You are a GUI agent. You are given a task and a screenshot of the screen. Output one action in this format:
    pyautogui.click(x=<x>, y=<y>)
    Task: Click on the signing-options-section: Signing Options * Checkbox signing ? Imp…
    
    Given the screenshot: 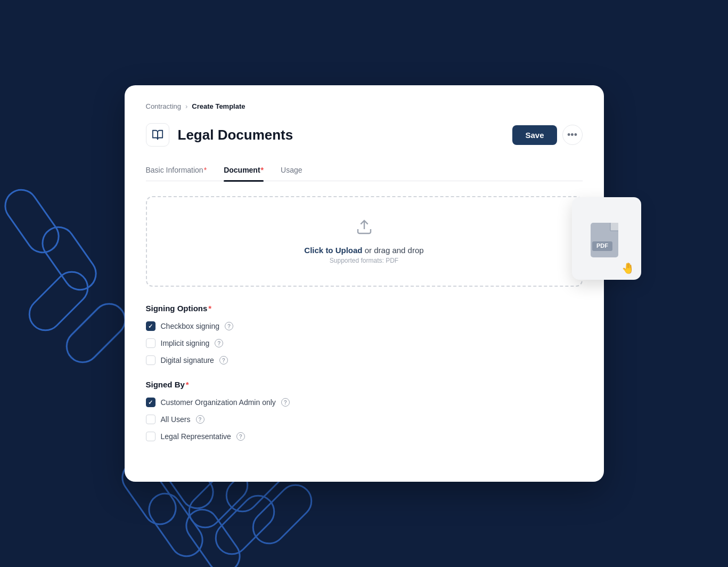 What is the action you would take?
    pyautogui.click(x=364, y=335)
    